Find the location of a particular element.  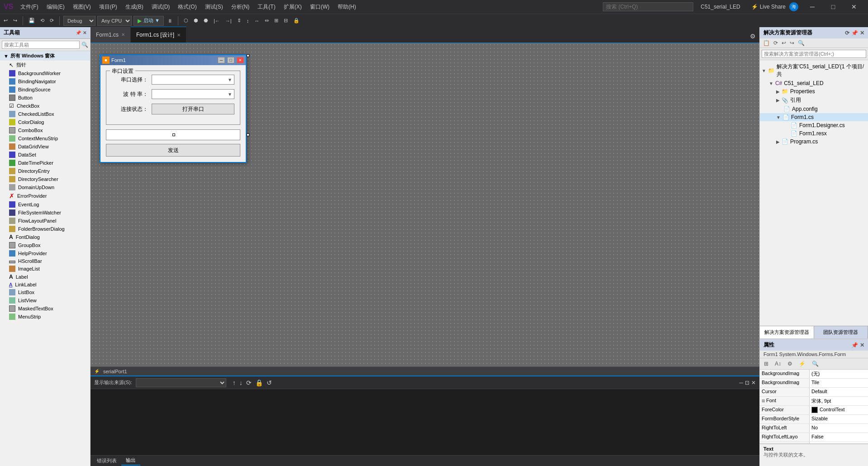

prop-value-formborderstyle: Sizable is located at coordinates (839, 419).